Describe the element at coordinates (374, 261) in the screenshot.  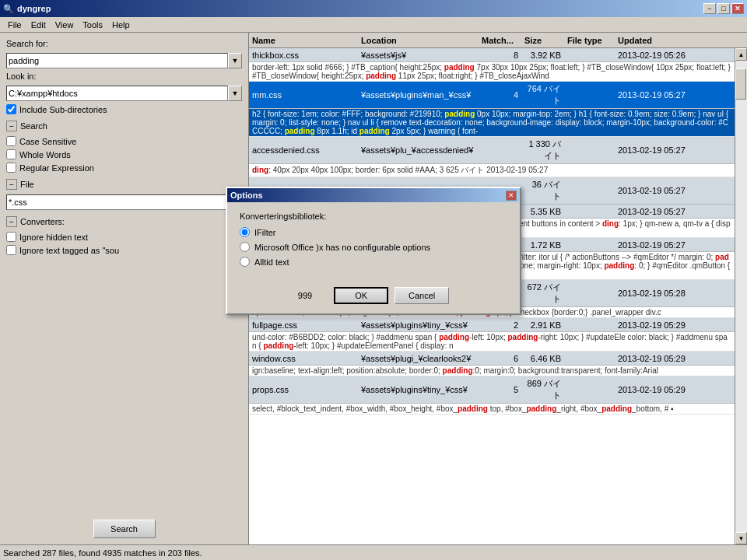
I see `radio-alltid-row: Alltid text` at that location.